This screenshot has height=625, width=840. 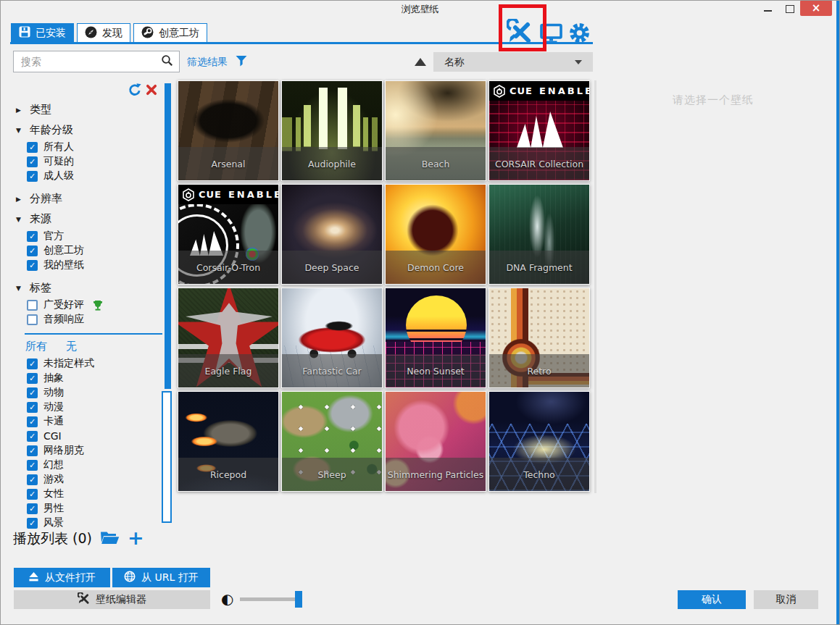 I want to click on opacity-slider-handle, so click(x=299, y=600).